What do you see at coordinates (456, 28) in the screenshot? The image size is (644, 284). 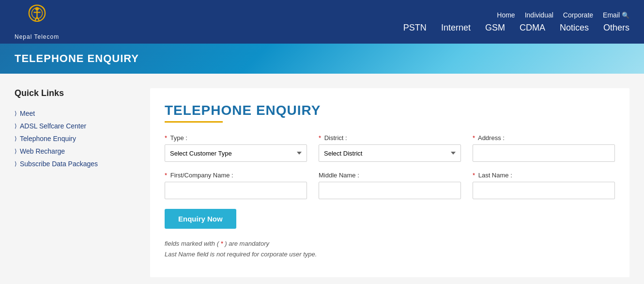 I see `internet-nav: Internet` at bounding box center [456, 28].